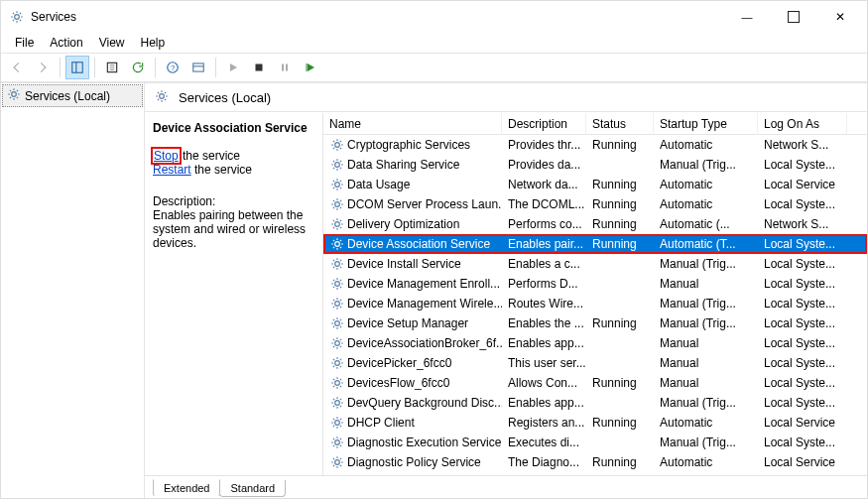  Describe the element at coordinates (167, 156) in the screenshot. I see `stop-service-link: Stop` at that location.